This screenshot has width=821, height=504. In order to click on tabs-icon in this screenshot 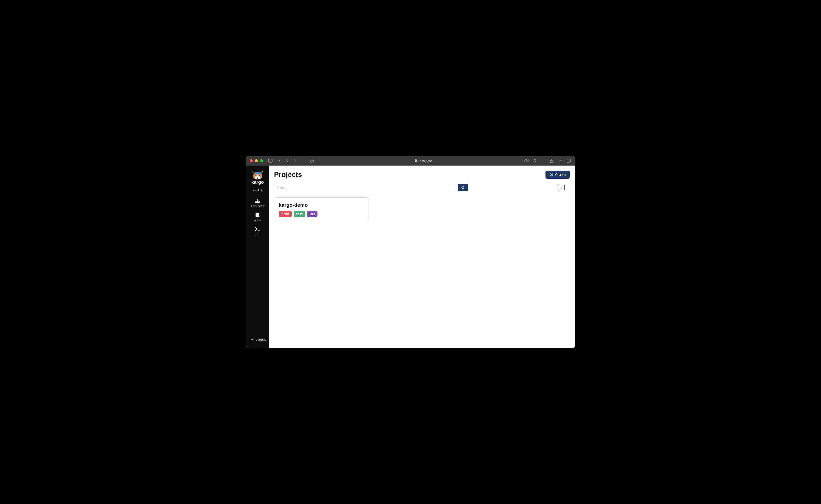, I will do `click(569, 161)`.